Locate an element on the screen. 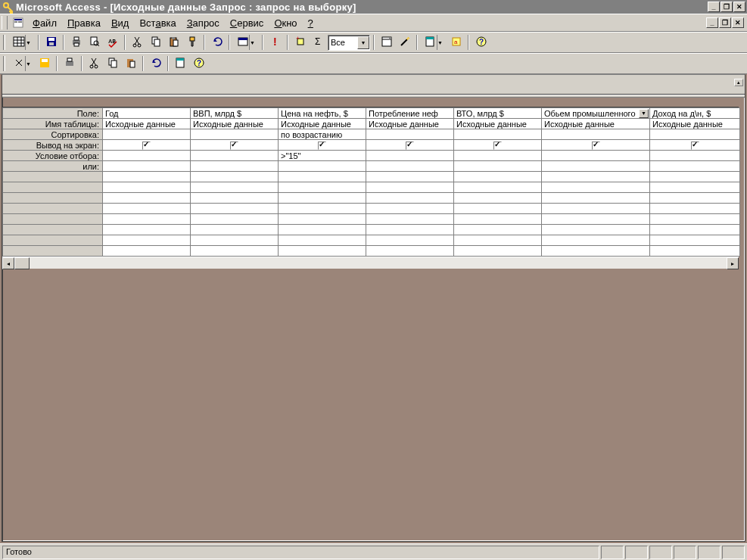 The height and width of the screenshot is (560, 747). menu-edit: Правка is located at coordinates (84, 23).